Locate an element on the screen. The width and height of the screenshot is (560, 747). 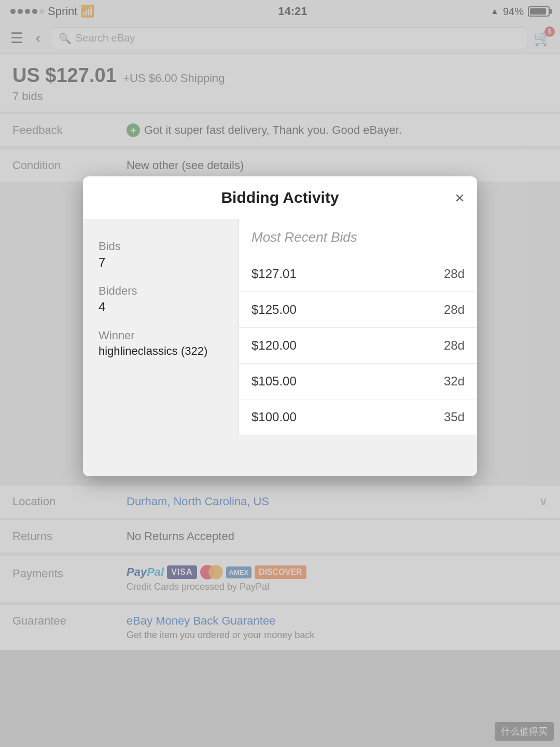
winner-stat: Winner highlineclassics (322) is located at coordinates (161, 343).